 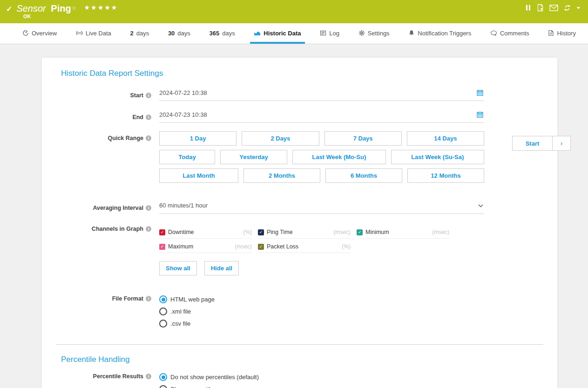 What do you see at coordinates (322, 117) in the screenshot?
I see `end-date-input: 2024-07-23 10:38` at bounding box center [322, 117].